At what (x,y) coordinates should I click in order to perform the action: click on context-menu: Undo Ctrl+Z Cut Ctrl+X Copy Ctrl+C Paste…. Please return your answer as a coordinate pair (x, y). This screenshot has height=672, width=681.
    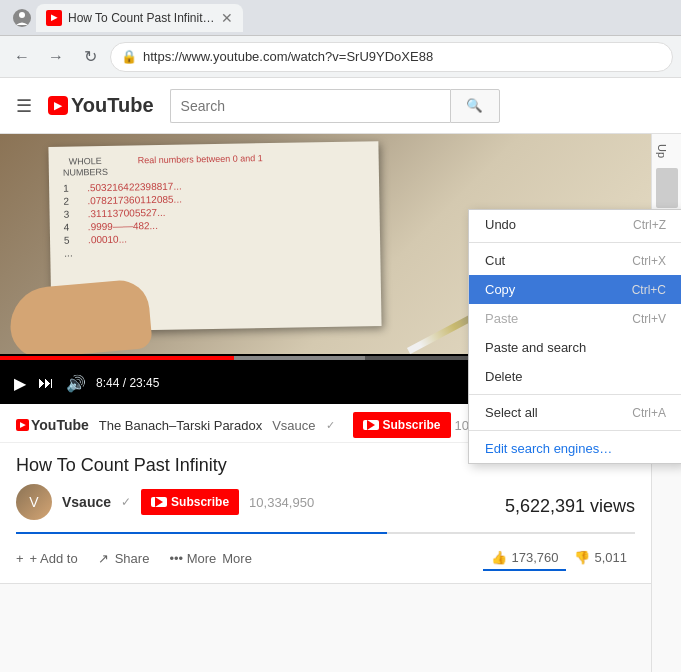
    Looking at the image, I should click on (574, 336).